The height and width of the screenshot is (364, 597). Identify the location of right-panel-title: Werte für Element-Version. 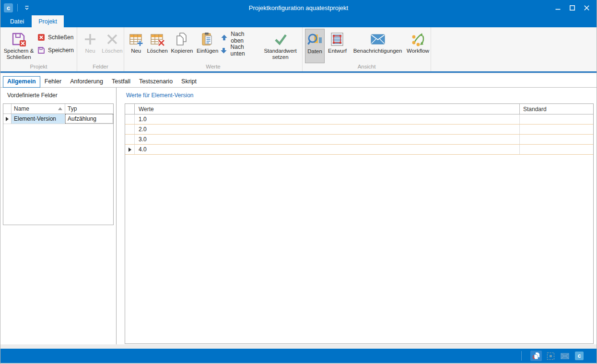
(160, 95).